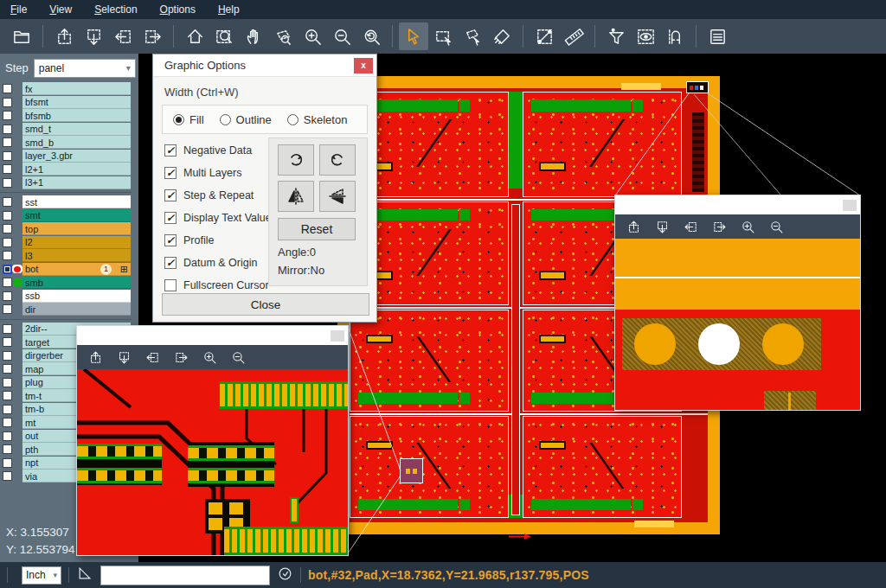 The height and width of the screenshot is (588, 886). What do you see at coordinates (69, 283) in the screenshot?
I see `layer-row-smb: smb` at bounding box center [69, 283].